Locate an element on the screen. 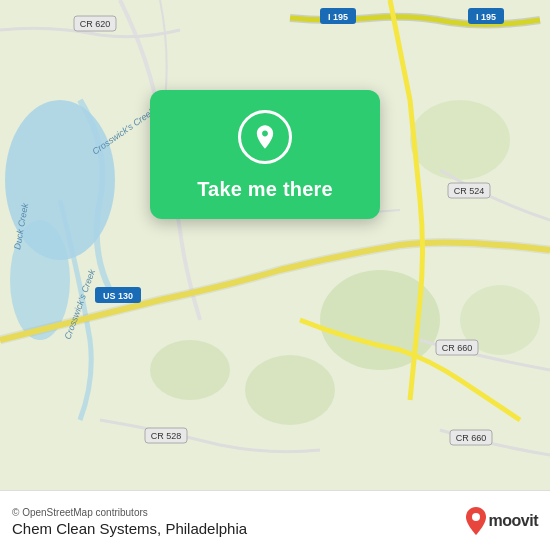 The height and width of the screenshot is (550, 550). moovit-logo: moovit is located at coordinates (502, 521).